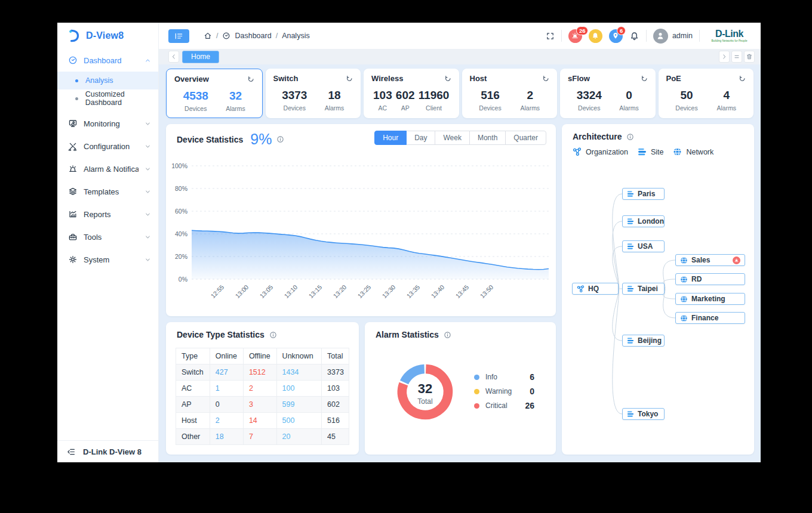  Describe the element at coordinates (107, 451) in the screenshot. I see `sidebar-footer-collapse: D-Link D-View 8` at that location.